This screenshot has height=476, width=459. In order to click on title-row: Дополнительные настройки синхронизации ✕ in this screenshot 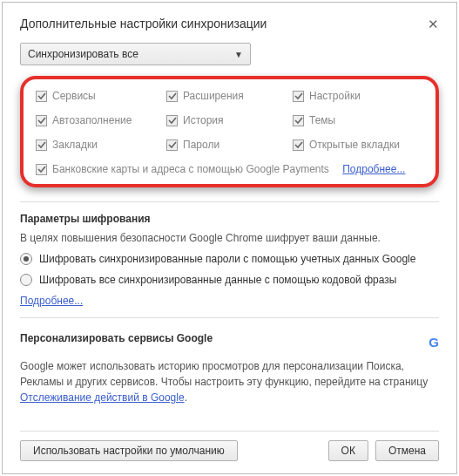, I will do `click(230, 24)`.